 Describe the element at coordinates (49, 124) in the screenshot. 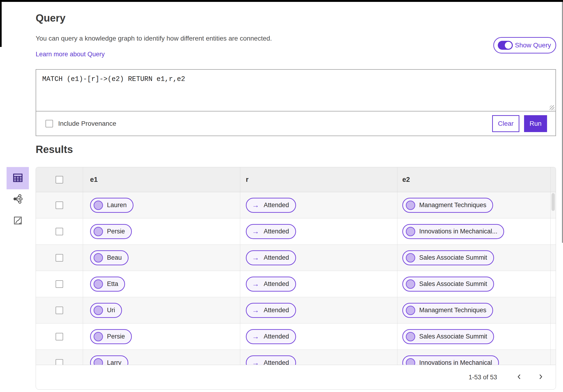

I see `include-provenance-checkbox` at that location.